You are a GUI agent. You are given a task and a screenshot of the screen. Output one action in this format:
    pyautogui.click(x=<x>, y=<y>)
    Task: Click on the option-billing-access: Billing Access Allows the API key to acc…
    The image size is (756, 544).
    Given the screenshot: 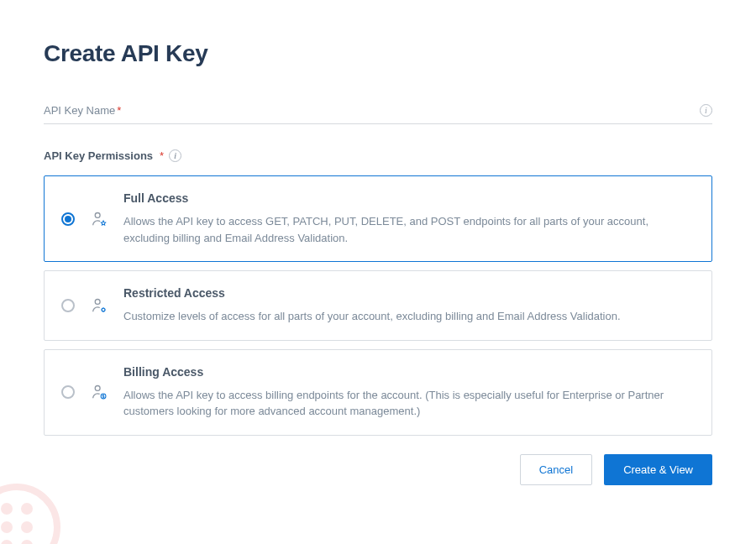 What is the action you would take?
    pyautogui.click(x=378, y=393)
    